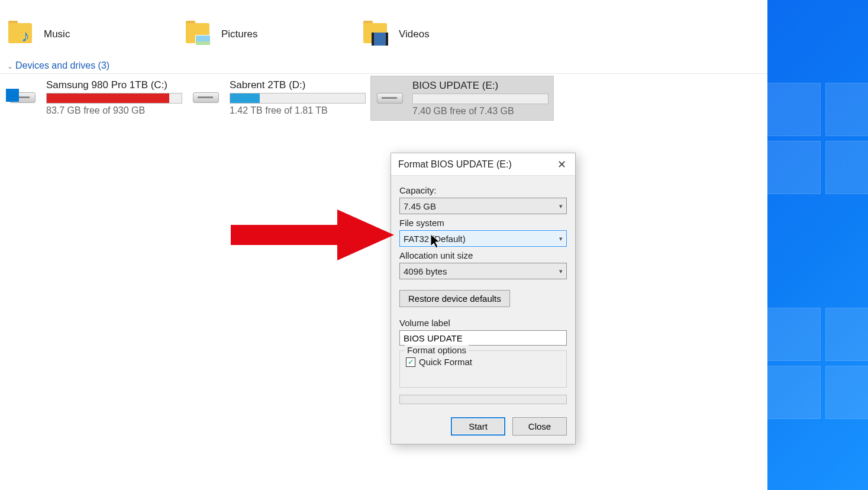 The width and height of the screenshot is (868, 490). Describe the element at coordinates (483, 298) in the screenshot. I see `format-dialog: Format BIOS UPDATE (E:) ✕ Capacity: 7.45…` at that location.